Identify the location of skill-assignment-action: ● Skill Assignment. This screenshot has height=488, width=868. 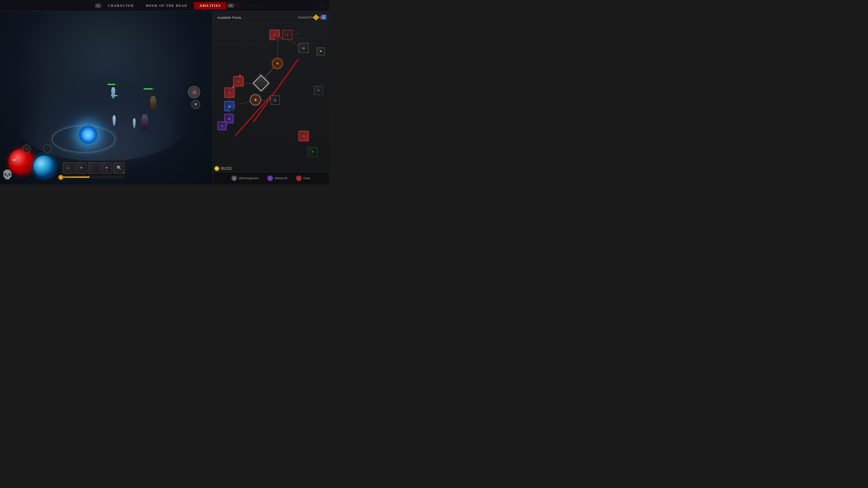
(245, 178).